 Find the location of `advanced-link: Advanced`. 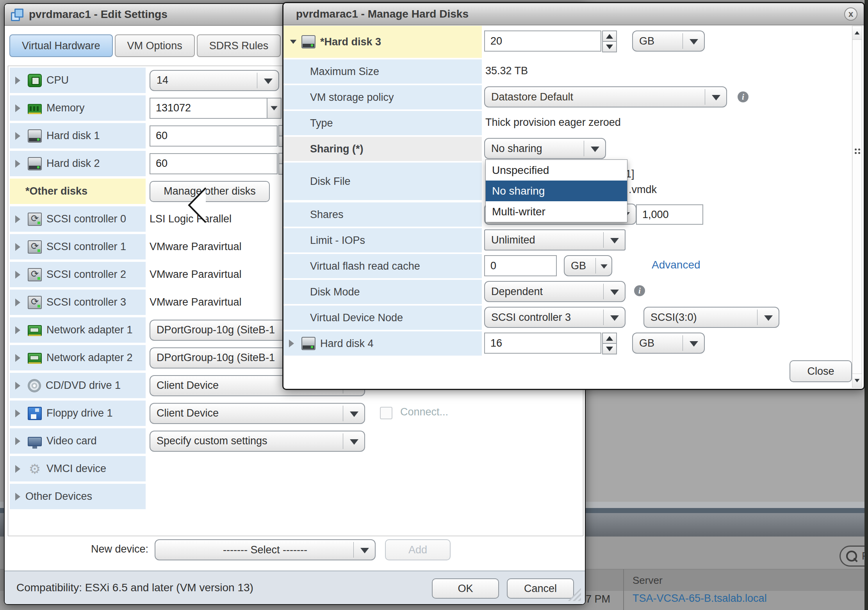

advanced-link: Advanced is located at coordinates (676, 265).